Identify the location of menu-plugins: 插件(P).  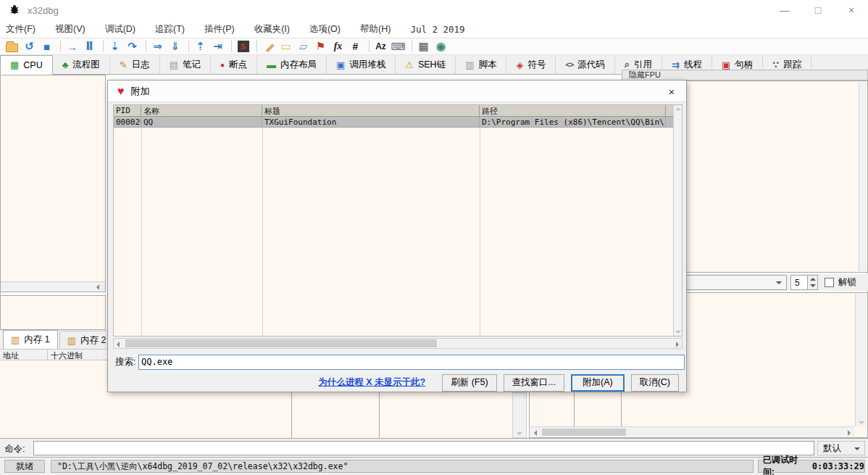
(220, 29).